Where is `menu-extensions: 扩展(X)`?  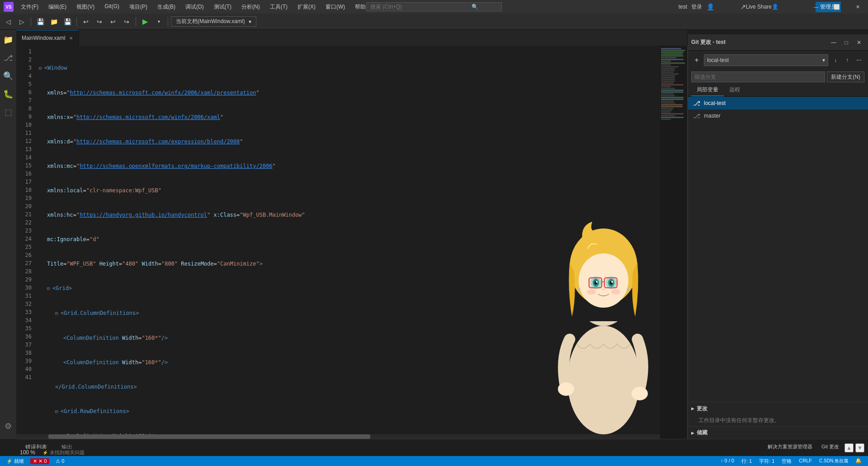
menu-extensions: 扩展(X) is located at coordinates (307, 7).